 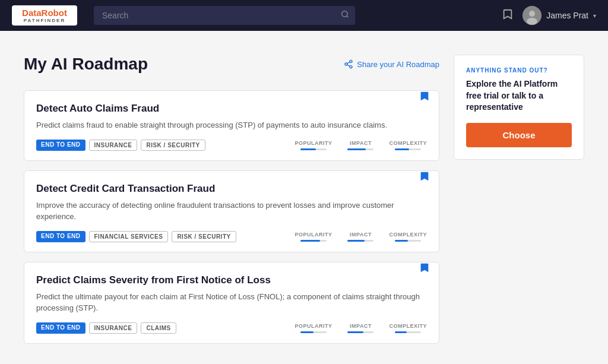 I want to click on search-container, so click(x=224, y=15).